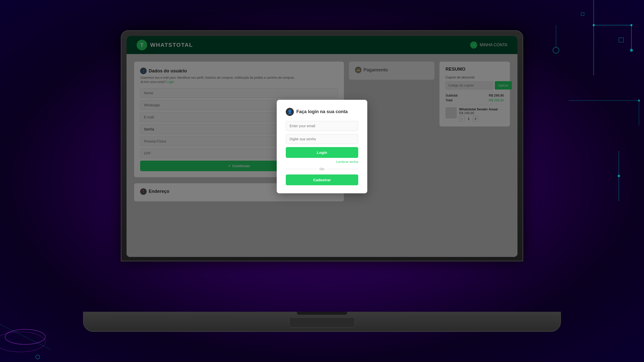  I want to click on laptop-trackpad, so click(322, 323).